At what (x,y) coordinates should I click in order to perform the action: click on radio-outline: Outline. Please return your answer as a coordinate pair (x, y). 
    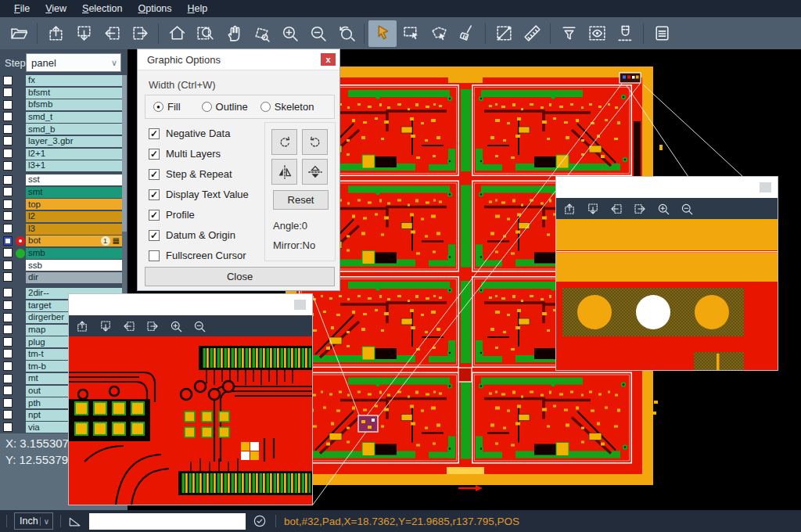
    Looking at the image, I should click on (225, 106).